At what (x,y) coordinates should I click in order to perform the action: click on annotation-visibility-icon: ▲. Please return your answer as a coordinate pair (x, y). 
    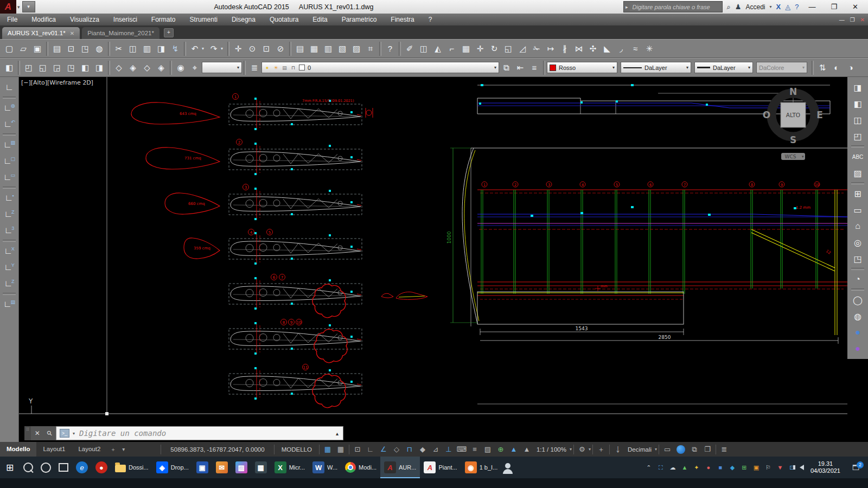
    Looking at the image, I should click on (514, 450).